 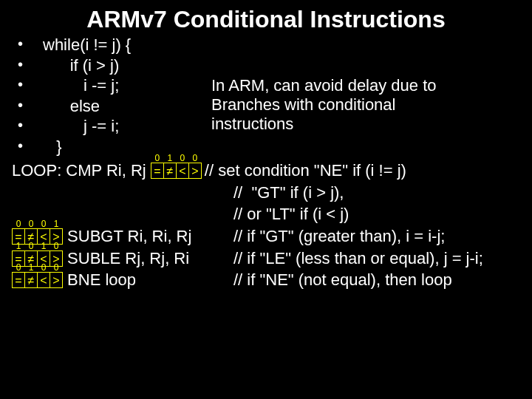 I want to click on code-line: i -= j;, so click(x=81, y=86).